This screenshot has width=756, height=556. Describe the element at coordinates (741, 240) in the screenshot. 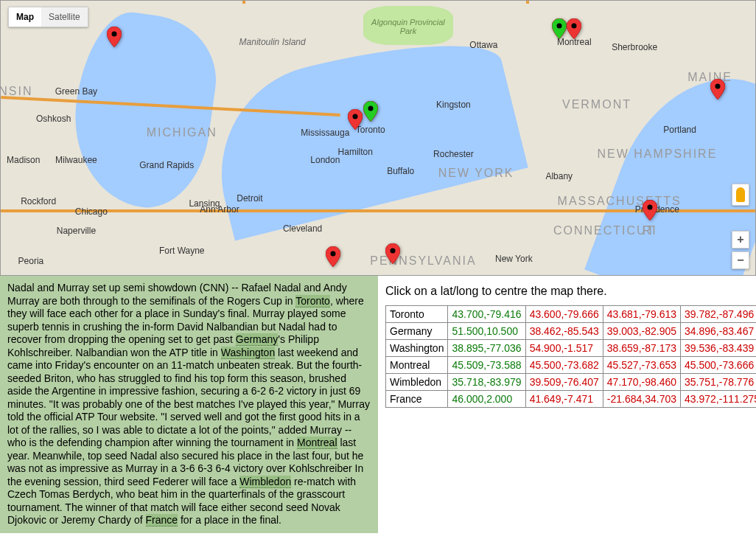

I see `zoom-in-button: +` at that location.